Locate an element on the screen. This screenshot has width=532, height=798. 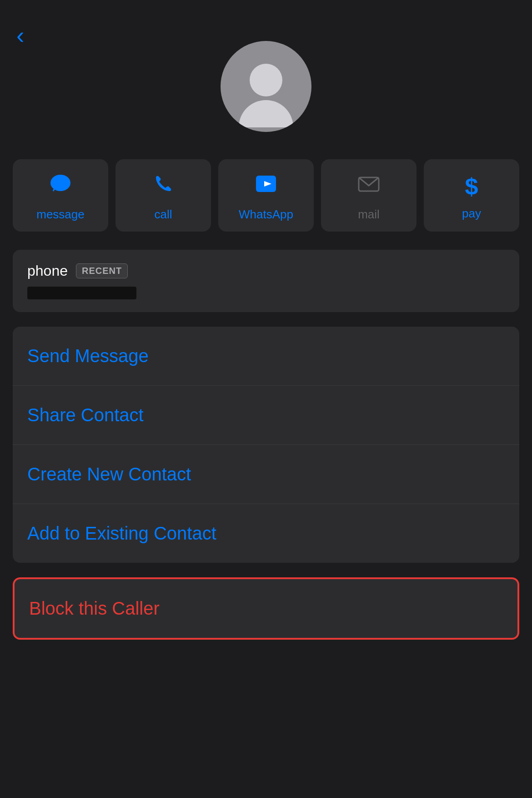
block-caller-item: Block this Caller is located at coordinates (266, 609).